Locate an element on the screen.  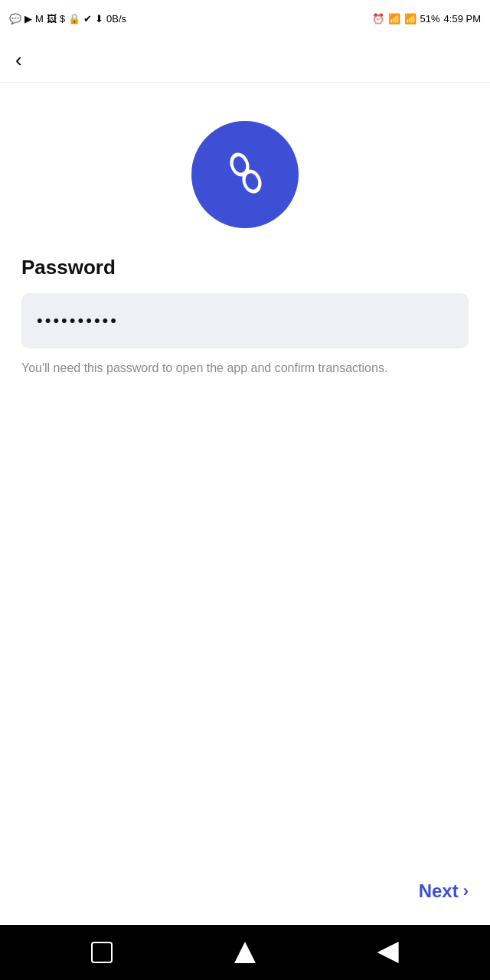
home-button is located at coordinates (245, 952).